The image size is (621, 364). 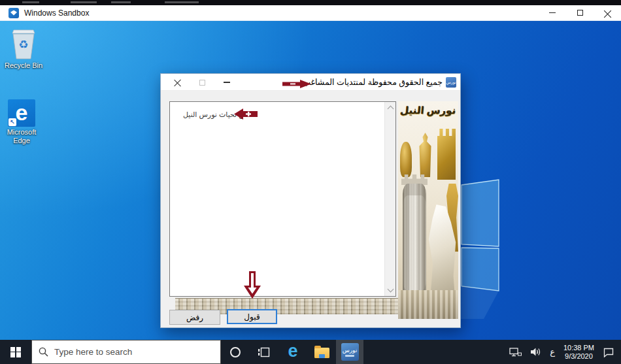 I want to click on file-explorer-icon, so click(x=322, y=353).